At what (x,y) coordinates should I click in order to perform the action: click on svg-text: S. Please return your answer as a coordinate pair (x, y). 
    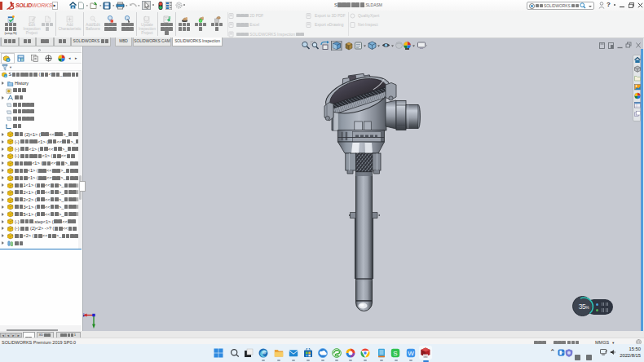
    Looking at the image, I should click on (395, 354).